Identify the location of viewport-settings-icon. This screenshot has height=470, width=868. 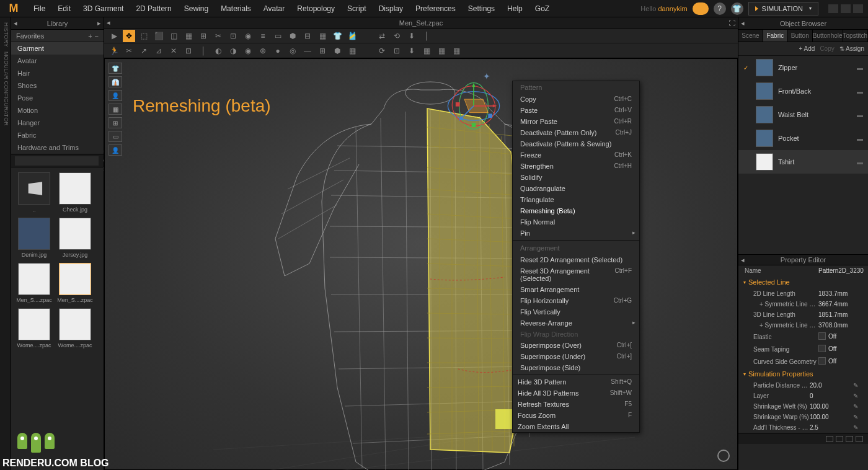
(724, 456).